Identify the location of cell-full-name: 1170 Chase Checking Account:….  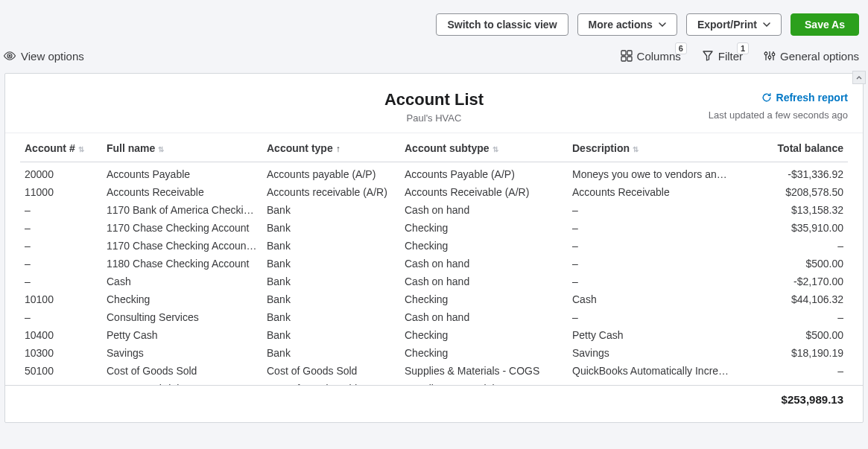
(182, 246).